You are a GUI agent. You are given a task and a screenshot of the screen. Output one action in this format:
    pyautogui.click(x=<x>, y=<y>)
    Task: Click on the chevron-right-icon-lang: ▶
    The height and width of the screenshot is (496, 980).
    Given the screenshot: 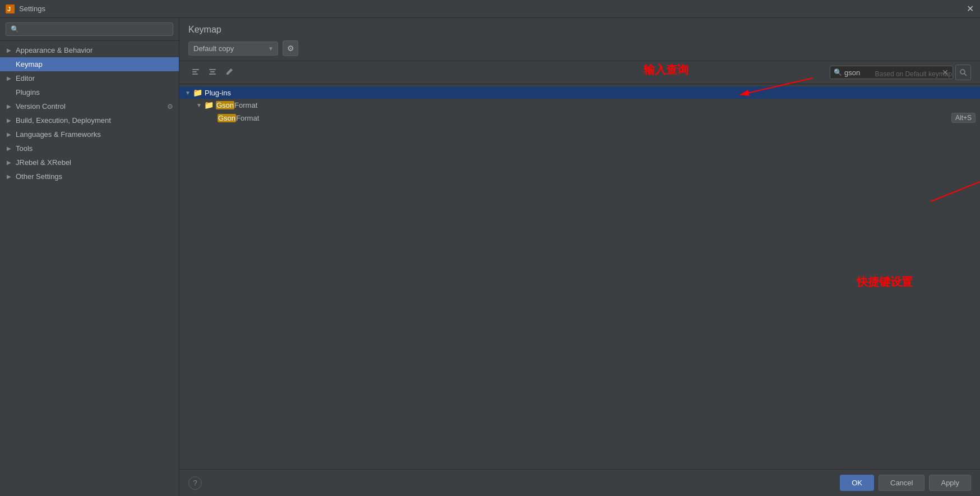 What is the action you would take?
    pyautogui.click(x=9, y=135)
    